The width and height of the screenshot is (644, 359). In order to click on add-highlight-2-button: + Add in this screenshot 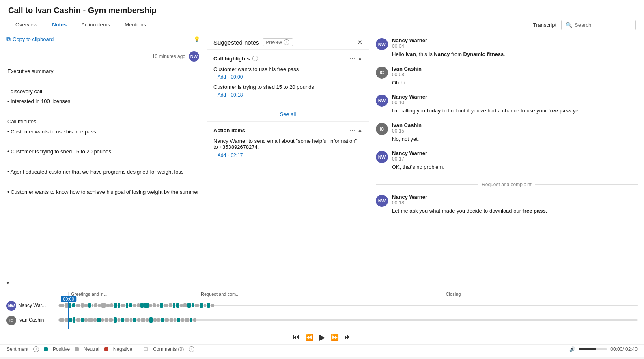, I will do `click(220, 95)`.